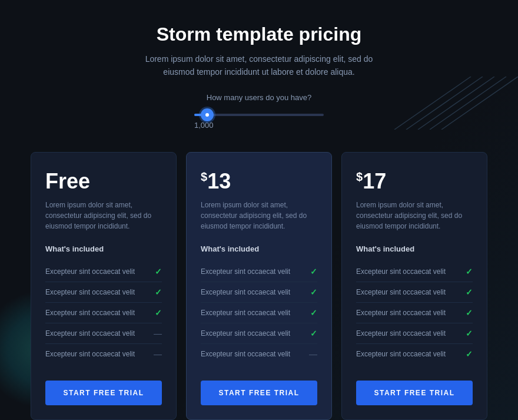 The width and height of the screenshot is (518, 420). I want to click on card-price-free: Free, so click(104, 181).